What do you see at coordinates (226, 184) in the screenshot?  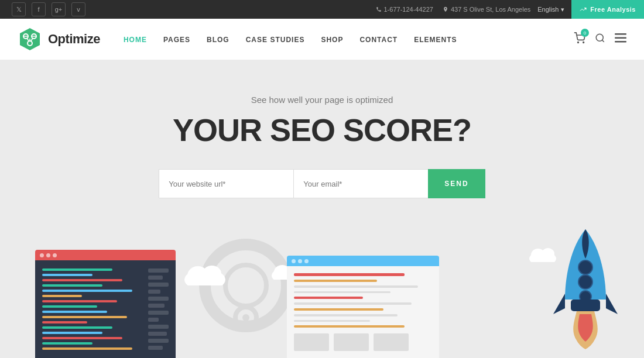 I see `website-url-input` at bounding box center [226, 184].